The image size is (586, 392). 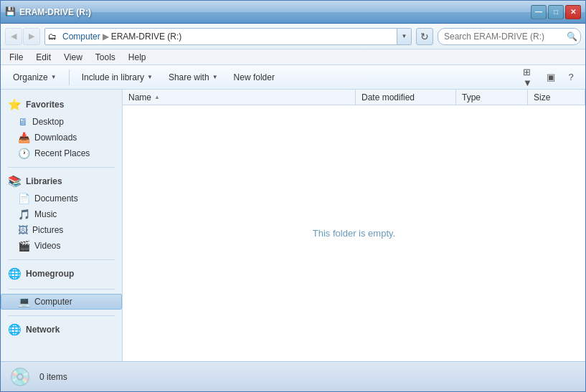 What do you see at coordinates (215, 77) in the screenshot?
I see `share-arrow: ▼` at bounding box center [215, 77].